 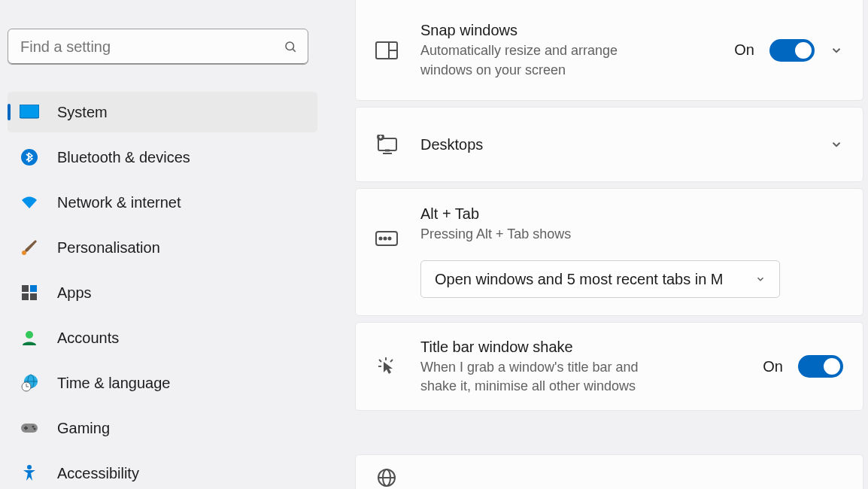 What do you see at coordinates (578, 30) in the screenshot?
I see `setting-title: Snap windows` at bounding box center [578, 30].